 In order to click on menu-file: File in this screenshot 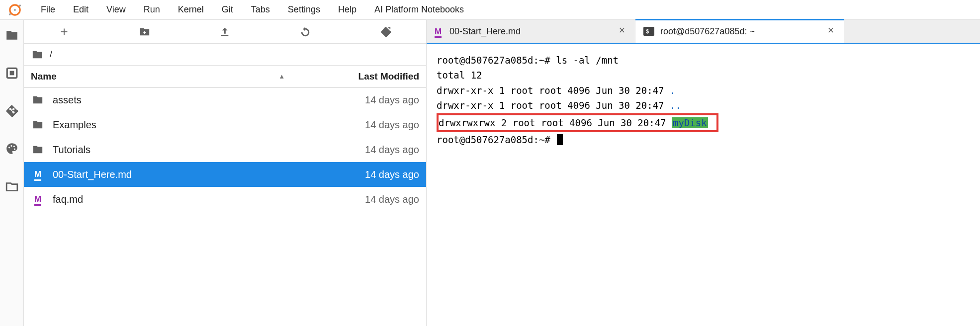, I will do `click(48, 10)`.